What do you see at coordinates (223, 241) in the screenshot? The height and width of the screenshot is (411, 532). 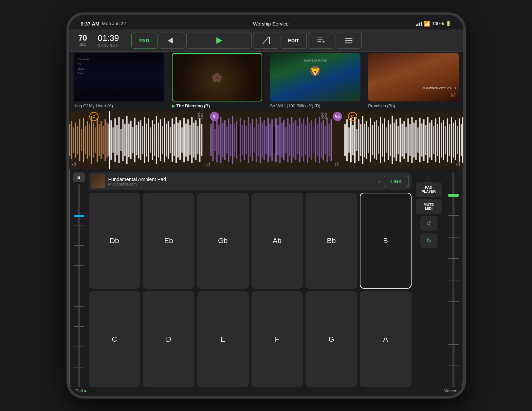 I see `pad-key-gb: Gb` at bounding box center [223, 241].